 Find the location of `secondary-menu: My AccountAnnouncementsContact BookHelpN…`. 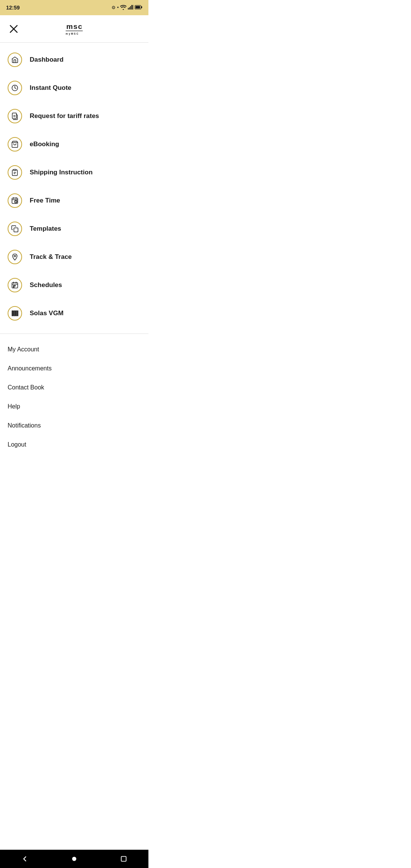

secondary-menu: My AccountAnnouncementsContact BookHelpN… is located at coordinates (74, 397).